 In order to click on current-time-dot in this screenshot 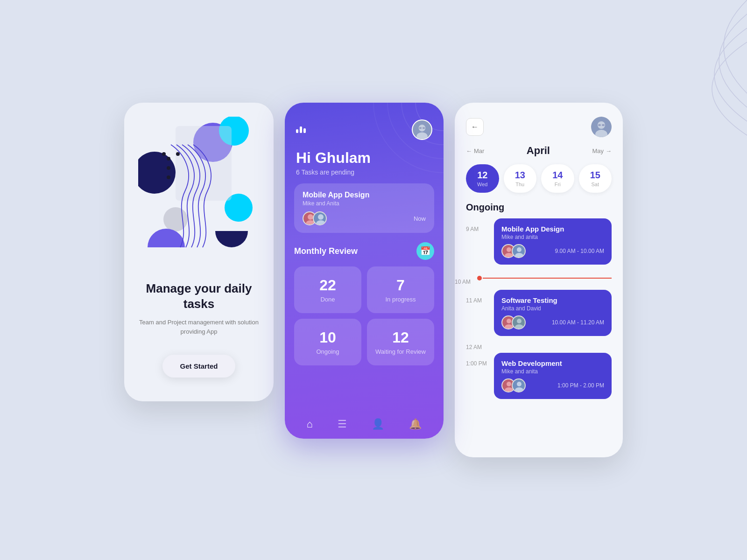, I will do `click(479, 278)`.